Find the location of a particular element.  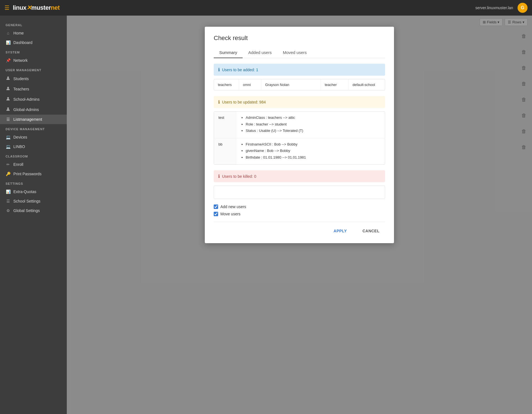

sidebar-item-print-passwords: 🔑 Print Passwords is located at coordinates (33, 174).